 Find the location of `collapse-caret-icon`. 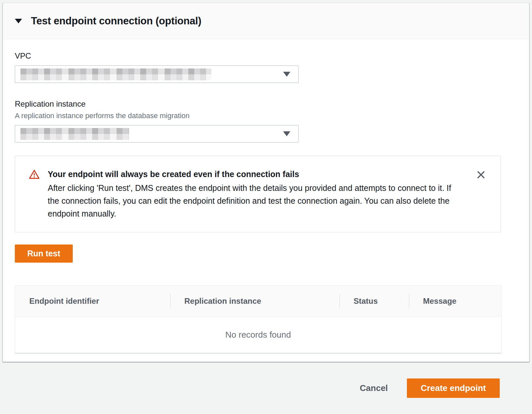

collapse-caret-icon is located at coordinates (18, 21).